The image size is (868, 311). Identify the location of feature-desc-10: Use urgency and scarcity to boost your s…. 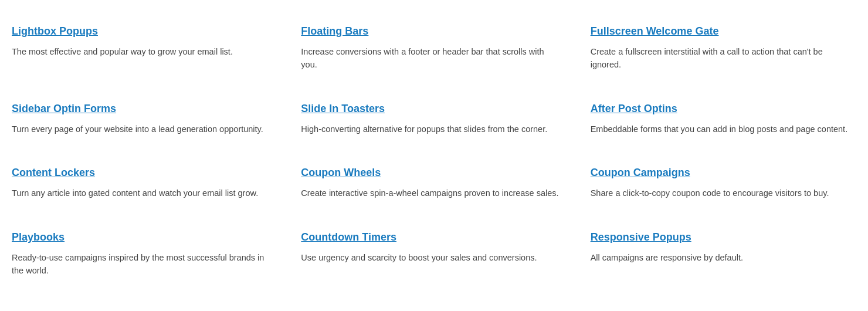
(430, 258).